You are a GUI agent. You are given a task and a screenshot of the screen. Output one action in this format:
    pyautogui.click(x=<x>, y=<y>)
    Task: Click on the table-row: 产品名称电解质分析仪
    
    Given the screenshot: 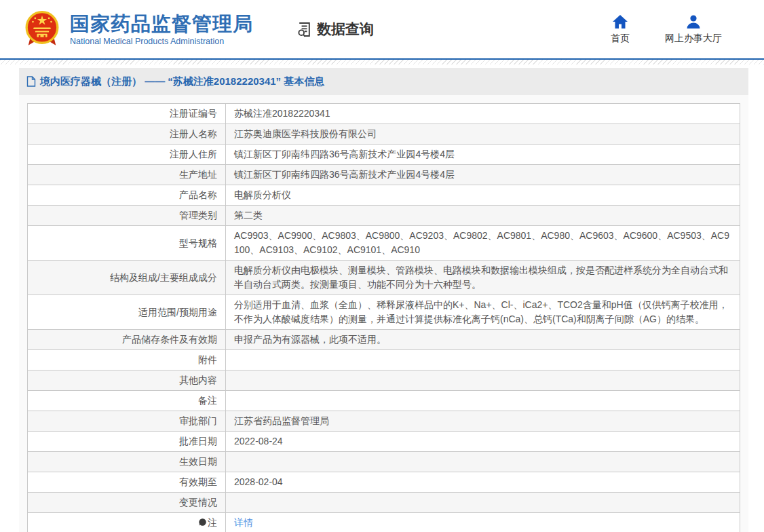 What is the action you would take?
    pyautogui.click(x=384, y=195)
    